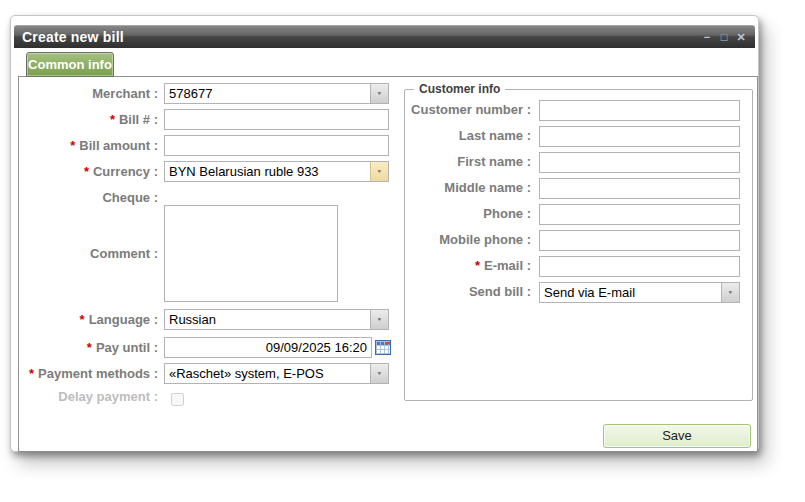 This screenshot has width=805, height=502. I want to click on mobile-phone-input, so click(640, 240).